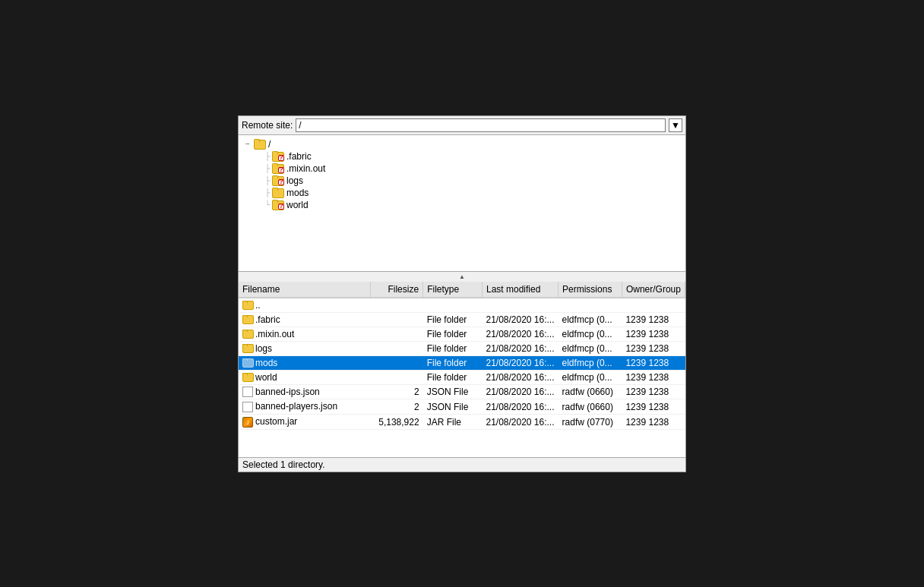 Image resolution: width=924 pixels, height=587 pixels. What do you see at coordinates (266, 363) in the screenshot?
I see `filename-text: mods` at bounding box center [266, 363].